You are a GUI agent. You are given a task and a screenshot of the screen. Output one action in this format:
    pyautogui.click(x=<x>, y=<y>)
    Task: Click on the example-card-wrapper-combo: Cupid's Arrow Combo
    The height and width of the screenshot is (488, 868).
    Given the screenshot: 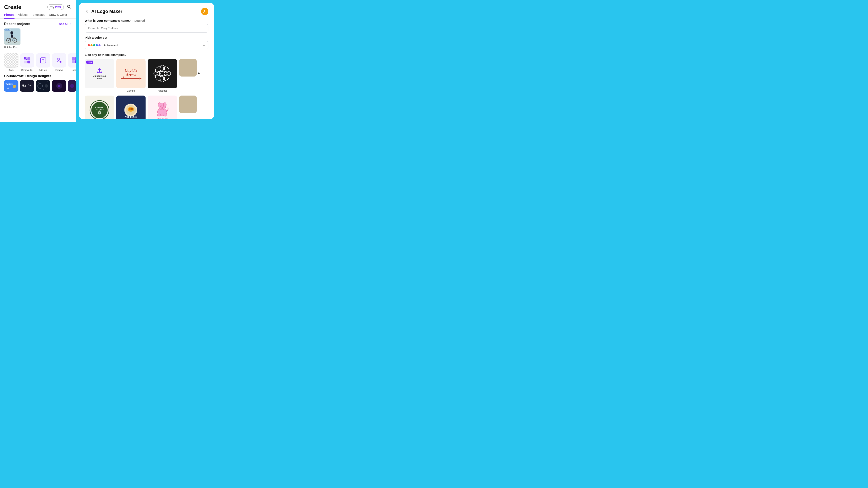 What is the action you would take?
    pyautogui.click(x=131, y=75)
    